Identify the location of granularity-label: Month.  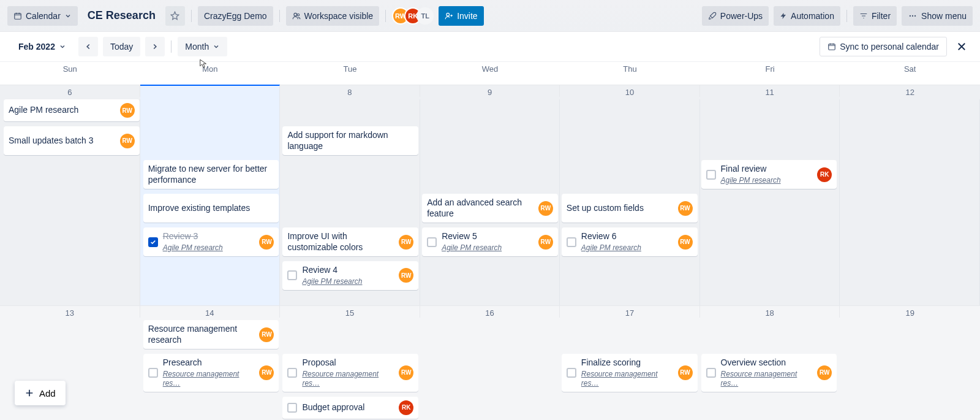
(197, 47).